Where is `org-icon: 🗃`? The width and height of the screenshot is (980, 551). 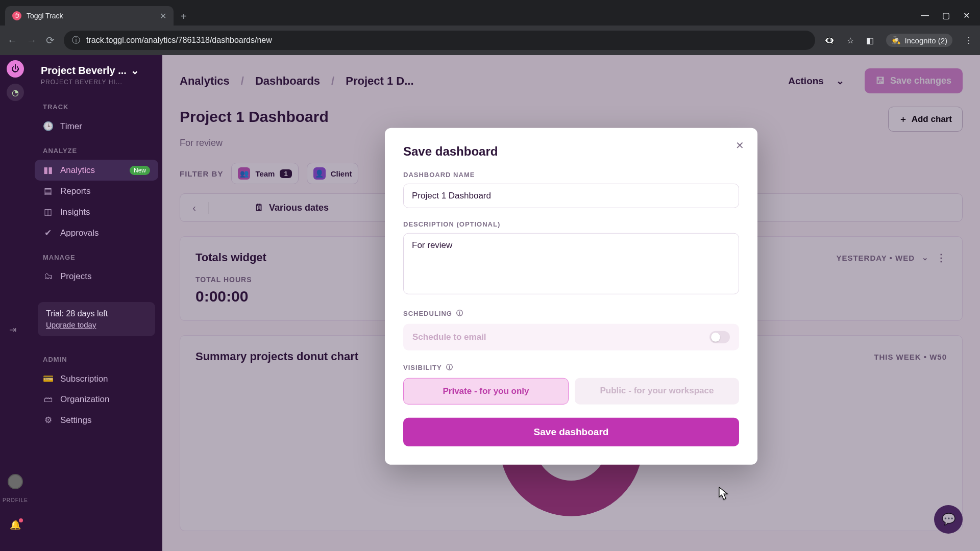 org-icon: 🗃 is located at coordinates (48, 399).